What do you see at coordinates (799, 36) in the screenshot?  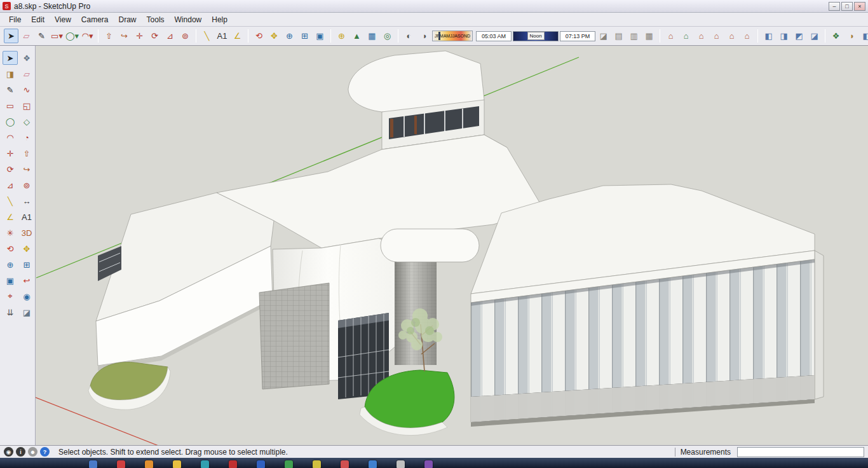 I see `style-hidden-line-icon: ◩` at bounding box center [799, 36].